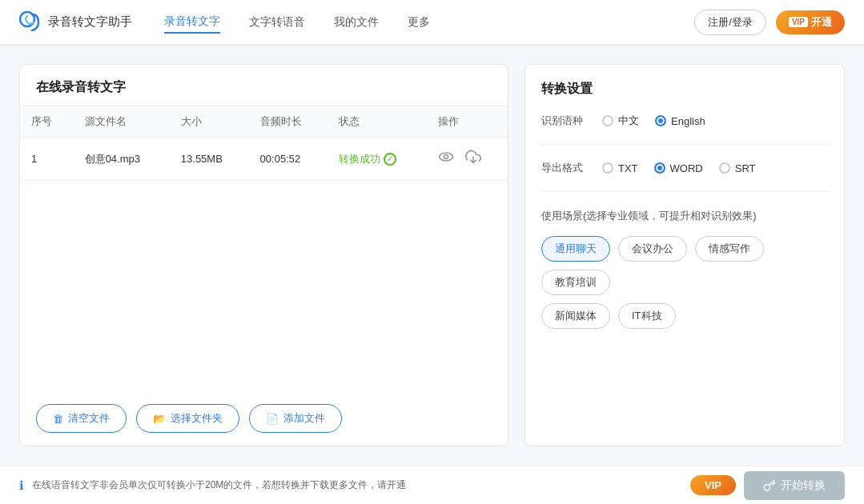  Describe the element at coordinates (647, 316) in the screenshot. I see `scene-tag-it: IT科技` at that location.